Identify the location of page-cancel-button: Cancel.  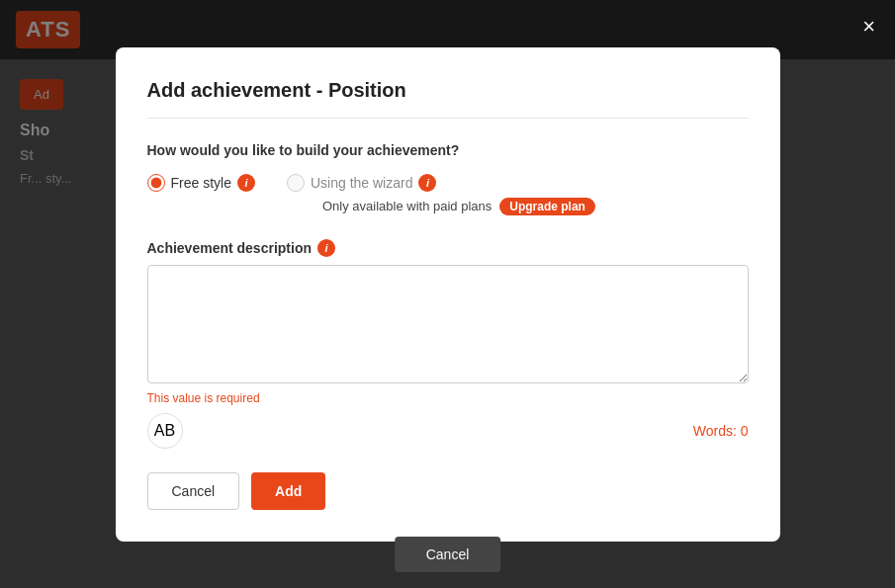
(448, 554).